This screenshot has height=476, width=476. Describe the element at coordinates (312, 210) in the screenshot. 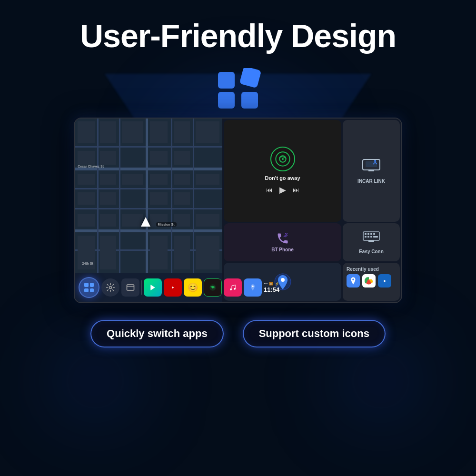

I see `right-panel: Don't go away ⏮ ▶ ⏭` at that location.